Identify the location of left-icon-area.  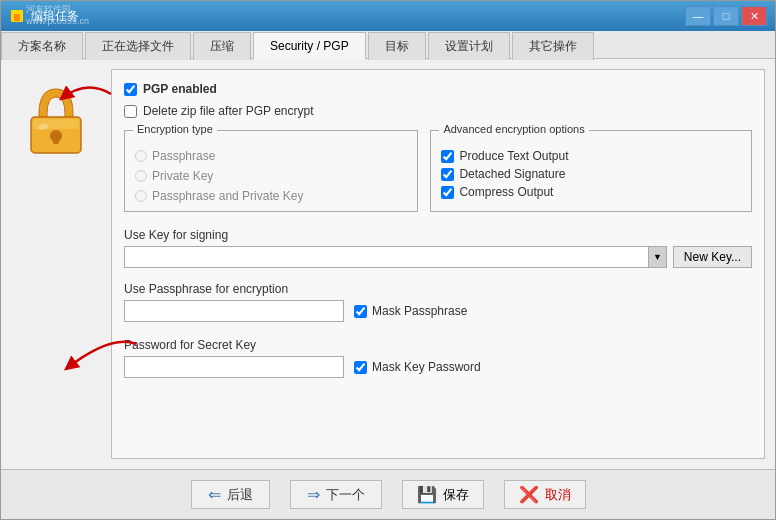
(56, 264).